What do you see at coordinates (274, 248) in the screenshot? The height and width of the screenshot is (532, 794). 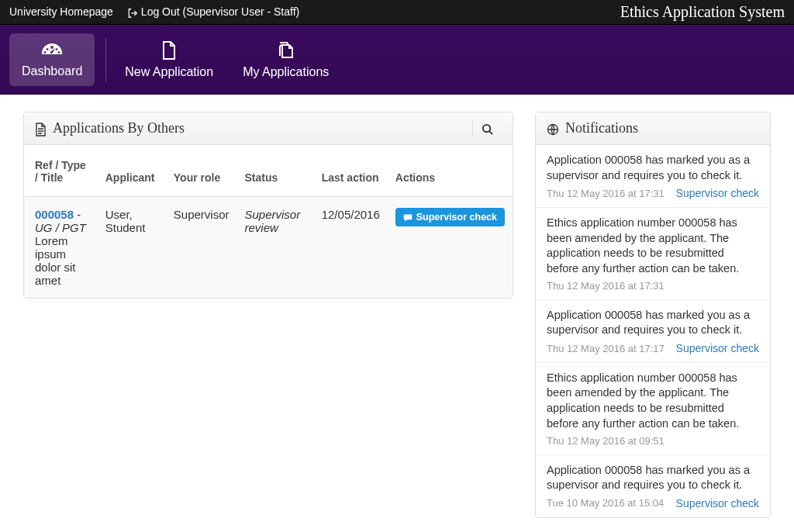 I see `cell-status: Supervisor review` at bounding box center [274, 248].